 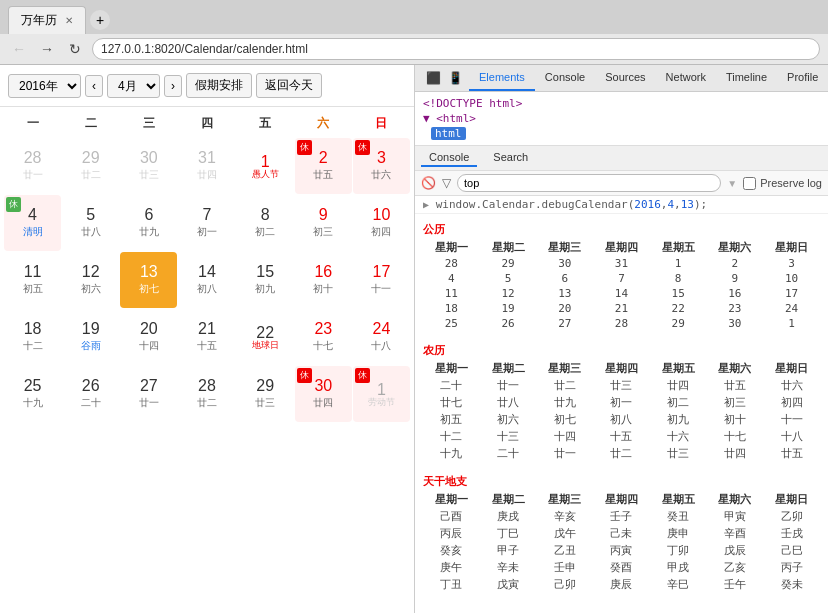 I want to click on cal-day: 11初五, so click(x=32, y=280).